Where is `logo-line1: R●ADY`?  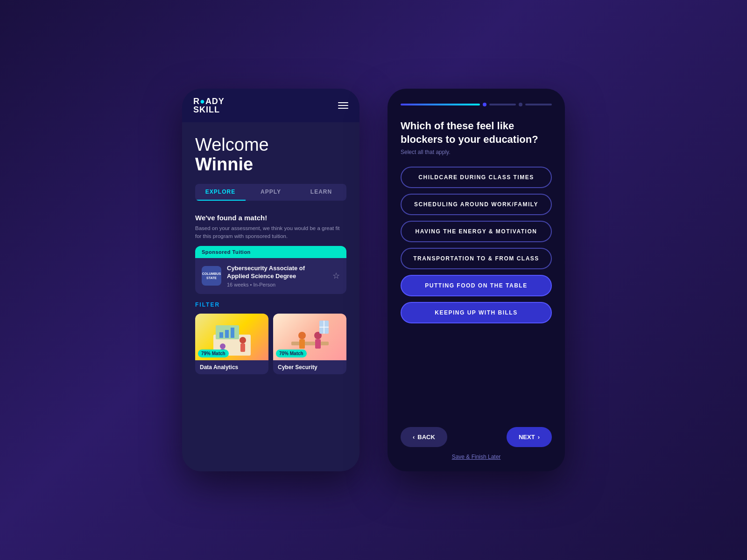
logo-line1: R●ADY is located at coordinates (209, 101).